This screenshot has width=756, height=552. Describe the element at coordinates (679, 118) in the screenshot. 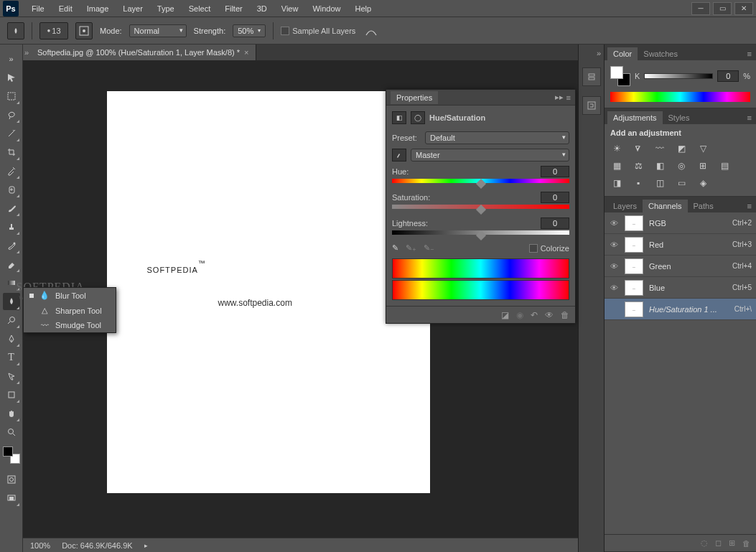

I see `styles-tab: Styles` at that location.